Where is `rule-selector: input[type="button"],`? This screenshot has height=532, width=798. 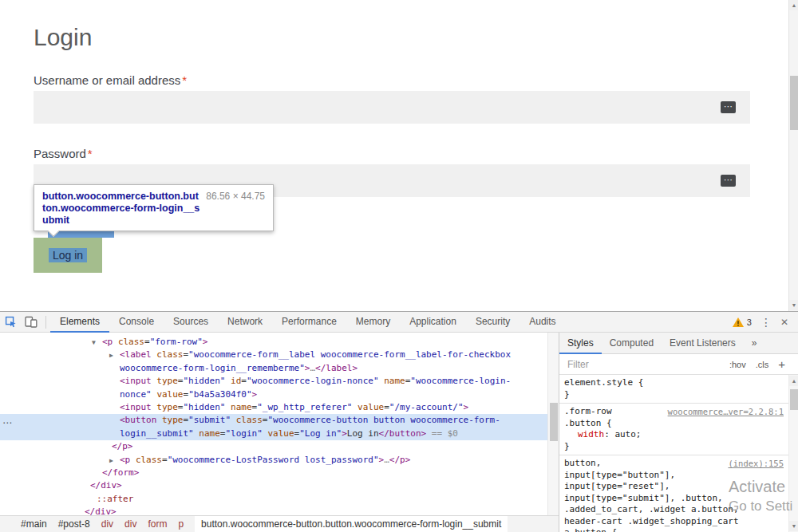
rule-selector: input[type="button"], is located at coordinates (619, 475).